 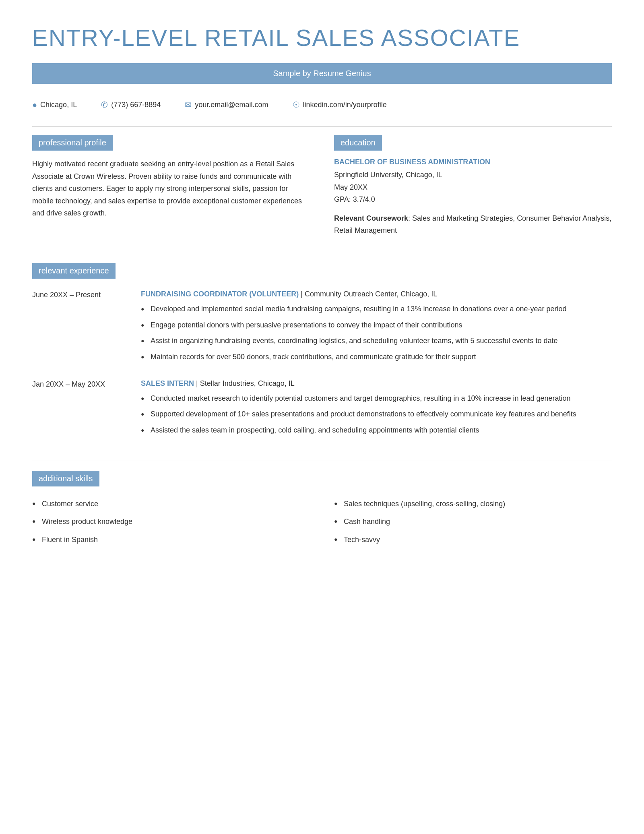 I want to click on exp-date-2: Jan 20XX – May 20XX, so click(x=78, y=410).